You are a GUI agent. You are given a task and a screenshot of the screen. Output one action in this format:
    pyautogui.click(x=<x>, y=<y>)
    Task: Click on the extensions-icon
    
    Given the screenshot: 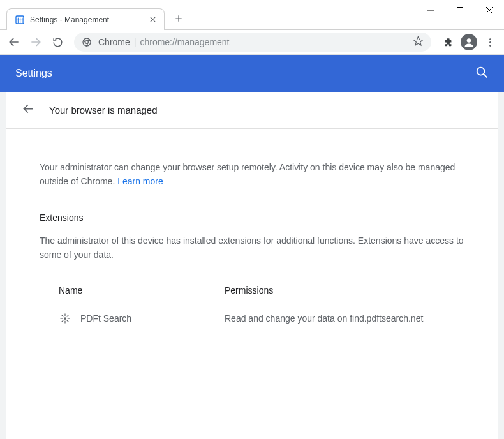 What is the action you would take?
    pyautogui.click(x=448, y=42)
    